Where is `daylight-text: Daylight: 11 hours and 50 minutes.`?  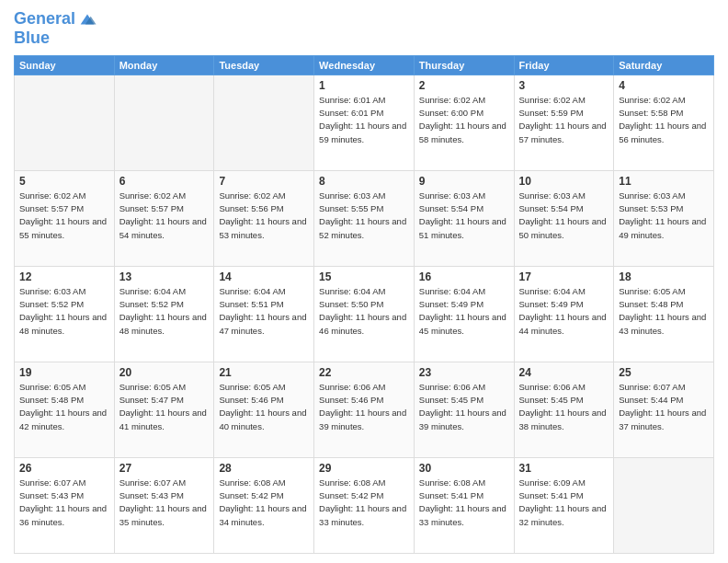 daylight-text: Daylight: 11 hours and 50 minutes. is located at coordinates (564, 228).